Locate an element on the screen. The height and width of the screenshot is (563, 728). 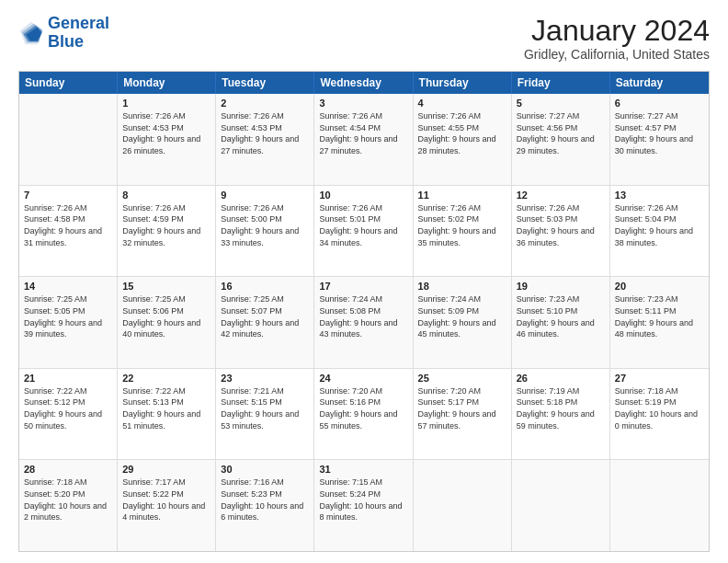
cell-info: Sunrise: 7:23 AM Sunset: 5:11 PM Dayligh… is located at coordinates (660, 316).